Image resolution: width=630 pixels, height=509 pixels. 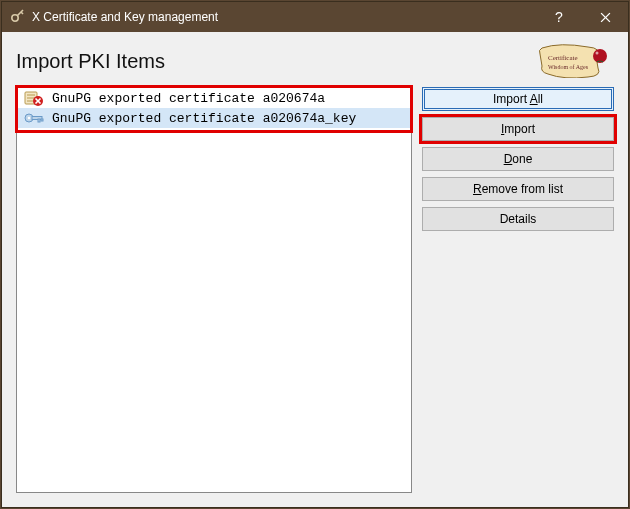 What do you see at coordinates (518, 189) in the screenshot?
I see `remove-from-list-button: Remove from list` at bounding box center [518, 189].